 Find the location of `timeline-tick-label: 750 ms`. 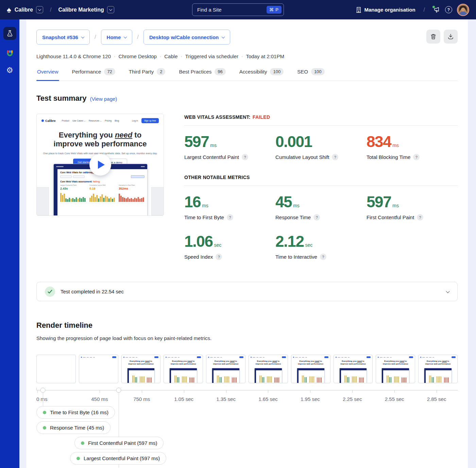

timeline-tick-label: 750 ms is located at coordinates (142, 399).